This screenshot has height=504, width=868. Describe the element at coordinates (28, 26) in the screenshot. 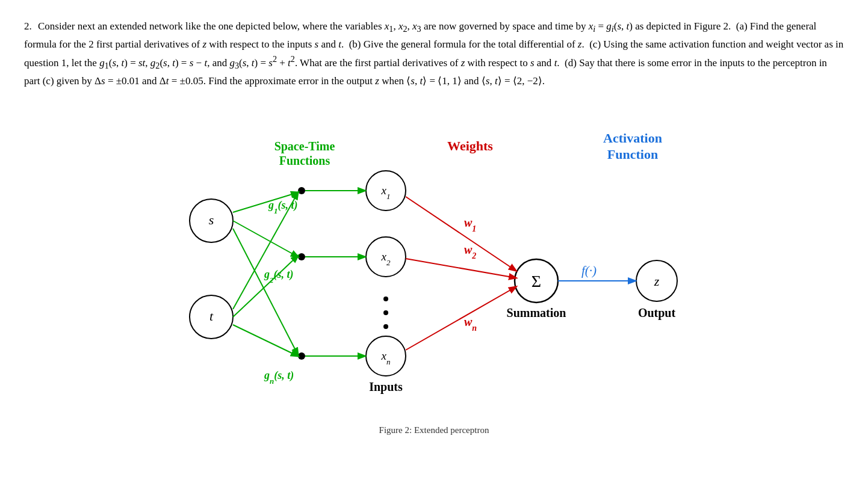

I see `problem-number: 2.` at that location.